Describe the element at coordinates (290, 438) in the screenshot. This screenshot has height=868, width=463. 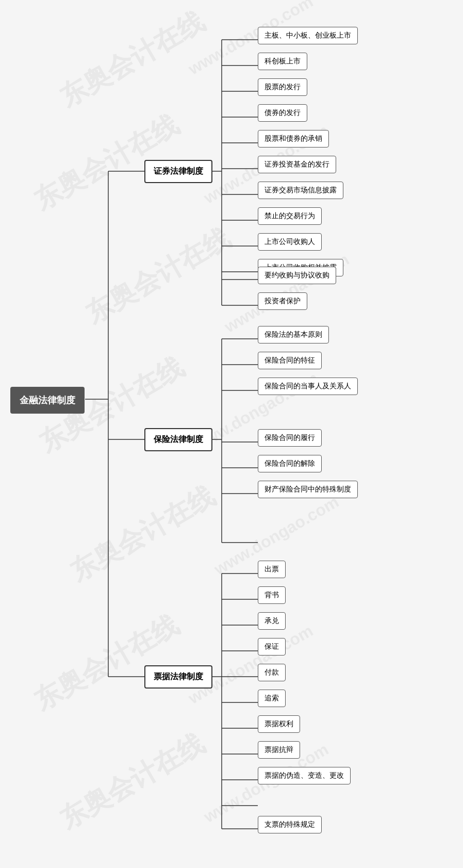
I see `bxfl-child-3: 保险合同的履行` at that location.